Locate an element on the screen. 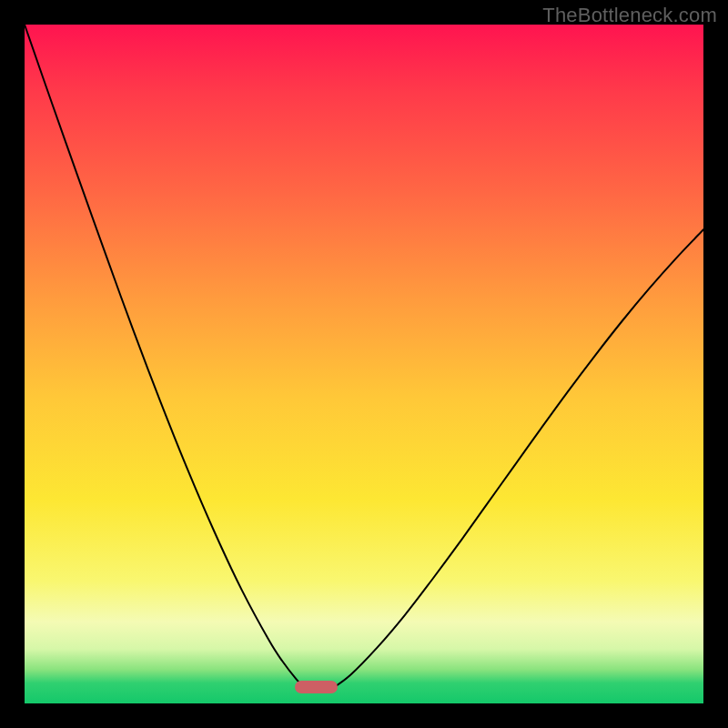  watermark-text: TheBottleneck.com is located at coordinates (630, 15).